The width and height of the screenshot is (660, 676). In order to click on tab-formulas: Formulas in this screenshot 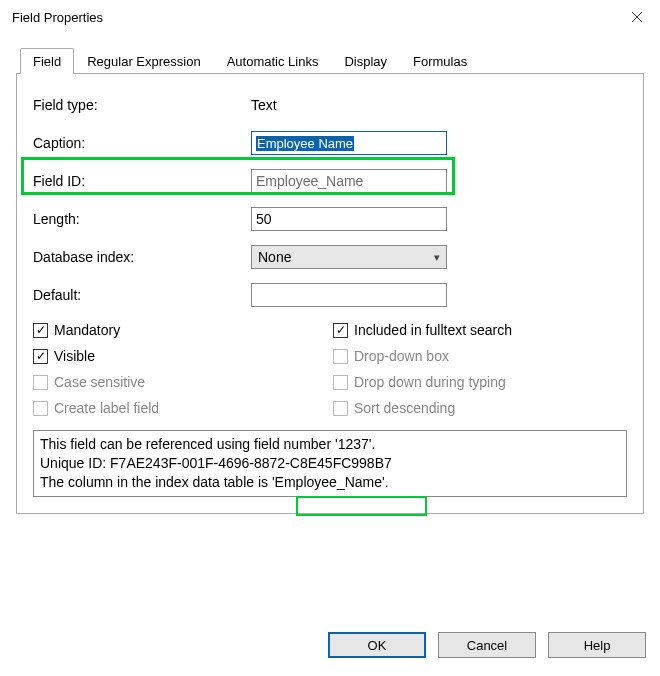, I will do `click(440, 61)`.